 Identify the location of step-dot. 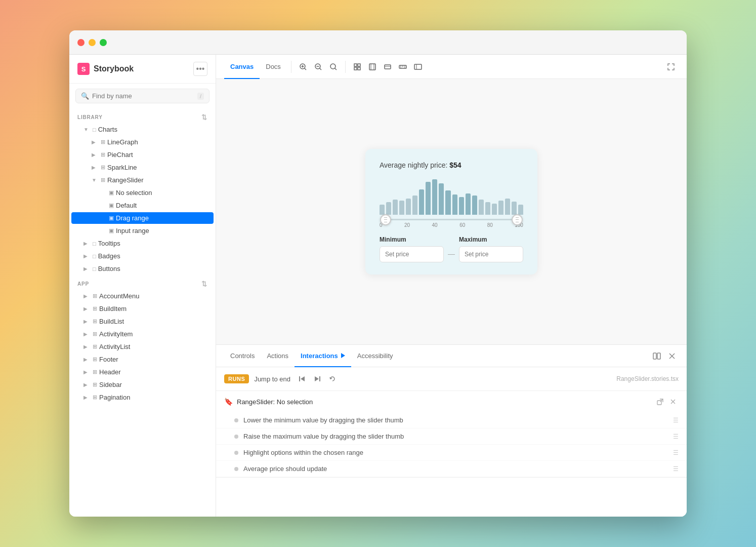
(236, 469).